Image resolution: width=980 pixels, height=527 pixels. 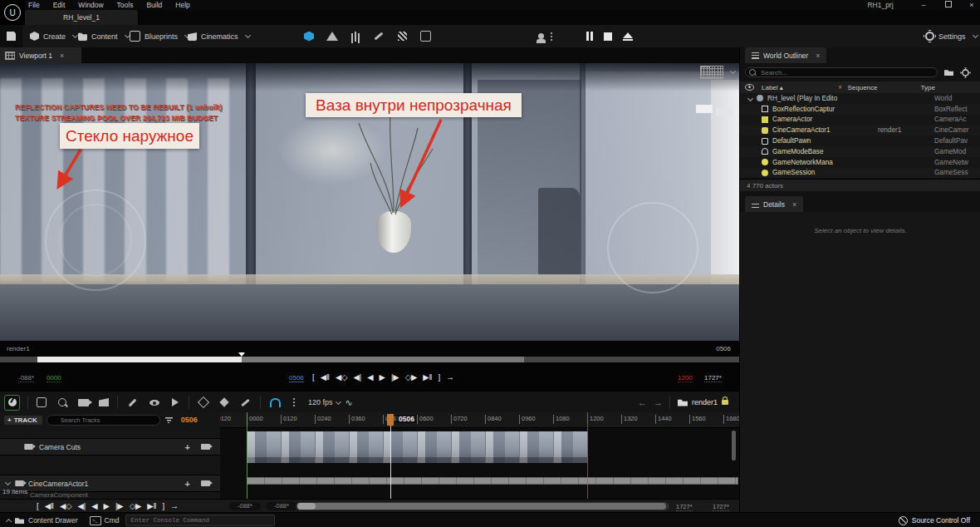 What do you see at coordinates (417, 447) in the screenshot?
I see `camera-cuts-filmstrip` at bounding box center [417, 447].